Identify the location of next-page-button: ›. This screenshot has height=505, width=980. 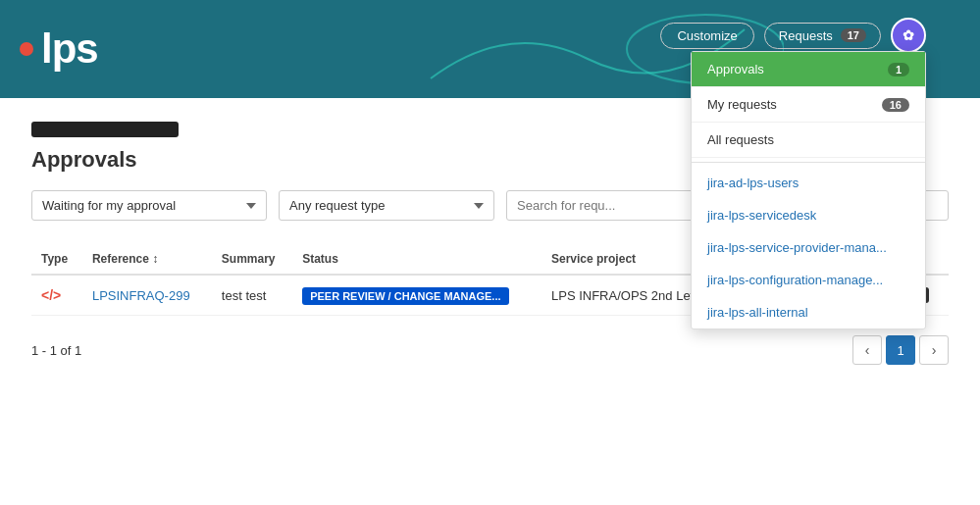
(934, 350).